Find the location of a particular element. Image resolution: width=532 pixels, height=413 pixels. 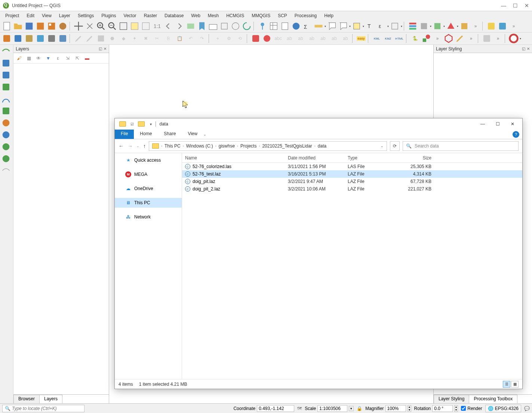

new-print-layout-button is located at coordinates (40, 26).